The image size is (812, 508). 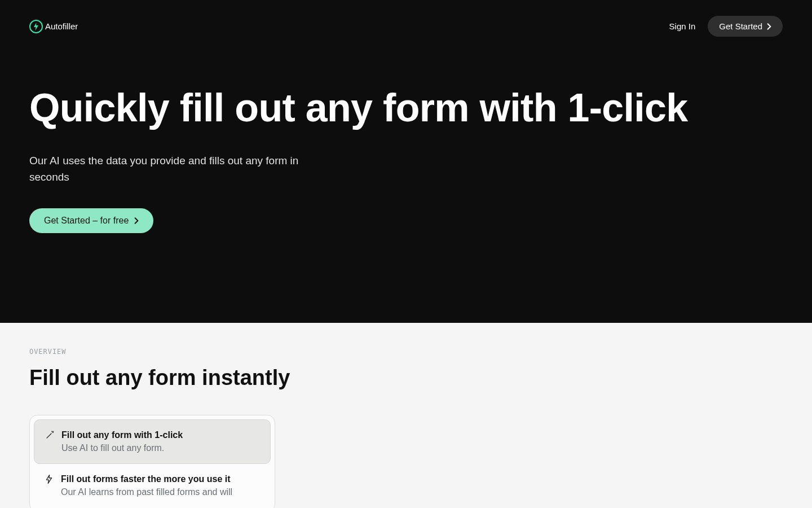 I want to click on feature-text: Fill out forms faster the more you use i…, so click(x=161, y=485).